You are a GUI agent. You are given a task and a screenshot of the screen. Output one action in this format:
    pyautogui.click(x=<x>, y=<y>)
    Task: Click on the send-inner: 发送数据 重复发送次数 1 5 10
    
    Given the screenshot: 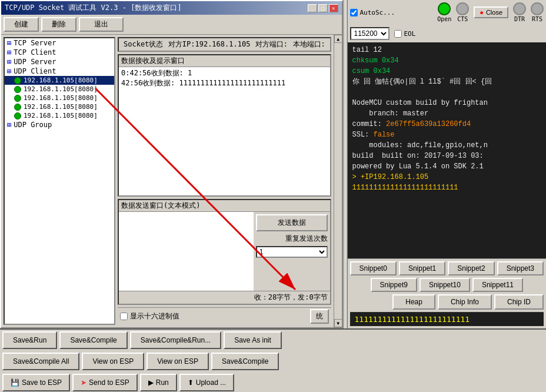 What is the action you would take?
    pyautogui.click(x=225, y=251)
    